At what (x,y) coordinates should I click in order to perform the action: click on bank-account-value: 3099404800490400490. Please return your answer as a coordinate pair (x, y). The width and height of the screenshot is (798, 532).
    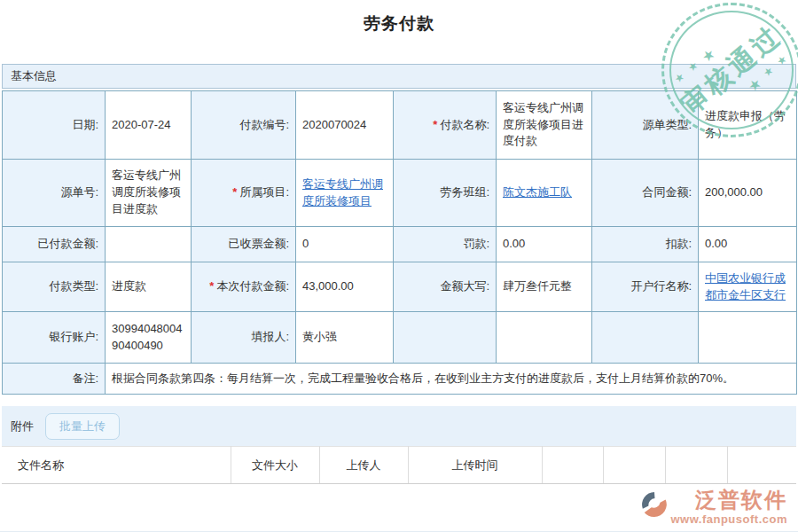
    Looking at the image, I should click on (149, 338).